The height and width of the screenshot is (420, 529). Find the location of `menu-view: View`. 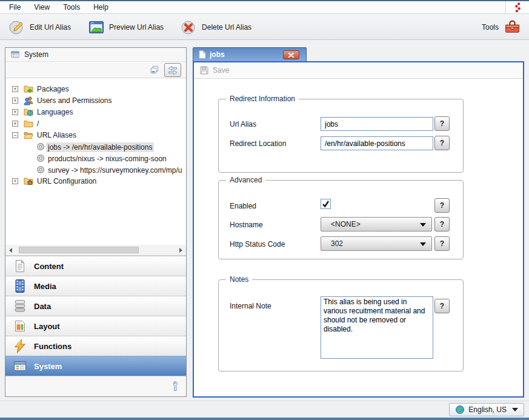

menu-view: View is located at coordinates (42, 7).